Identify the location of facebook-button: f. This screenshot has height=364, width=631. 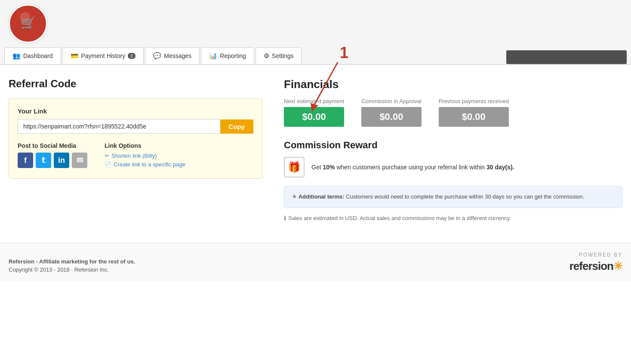
(25, 160).